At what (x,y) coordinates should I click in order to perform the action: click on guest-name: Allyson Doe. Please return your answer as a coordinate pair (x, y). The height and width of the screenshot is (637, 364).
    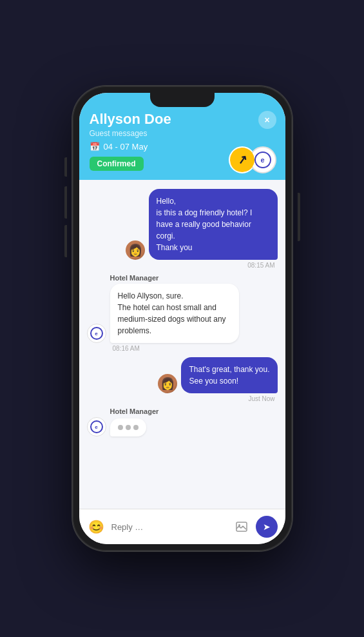
    Looking at the image, I should click on (182, 119).